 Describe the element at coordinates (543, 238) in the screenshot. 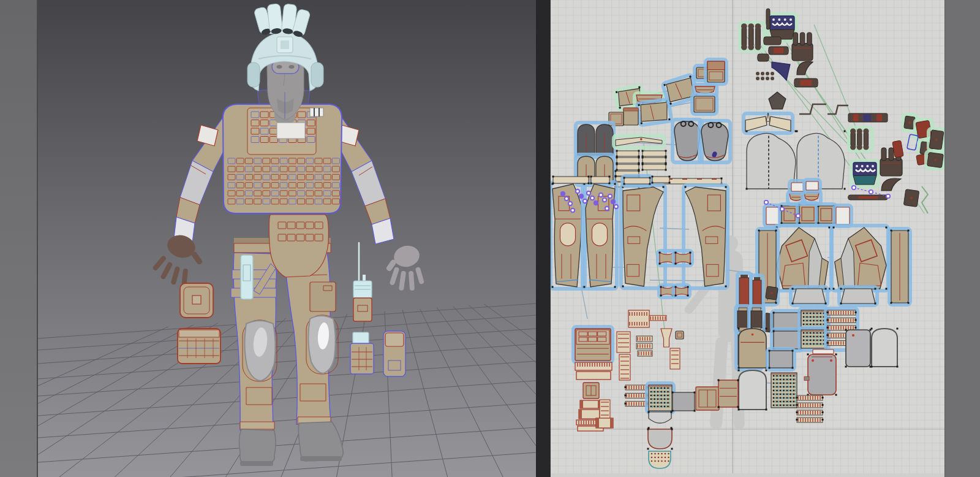

I see `panel-separator` at that location.